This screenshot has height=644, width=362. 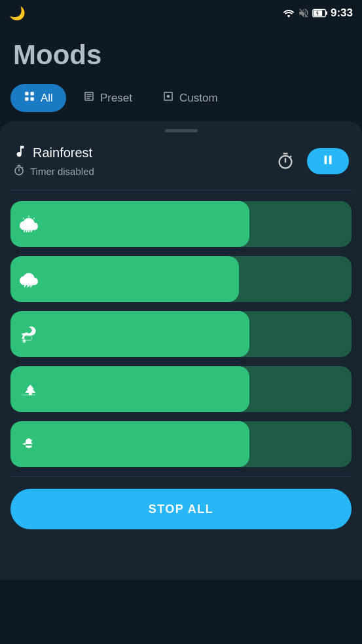 I want to click on sound-bar-bird-chirp, so click(x=181, y=444).